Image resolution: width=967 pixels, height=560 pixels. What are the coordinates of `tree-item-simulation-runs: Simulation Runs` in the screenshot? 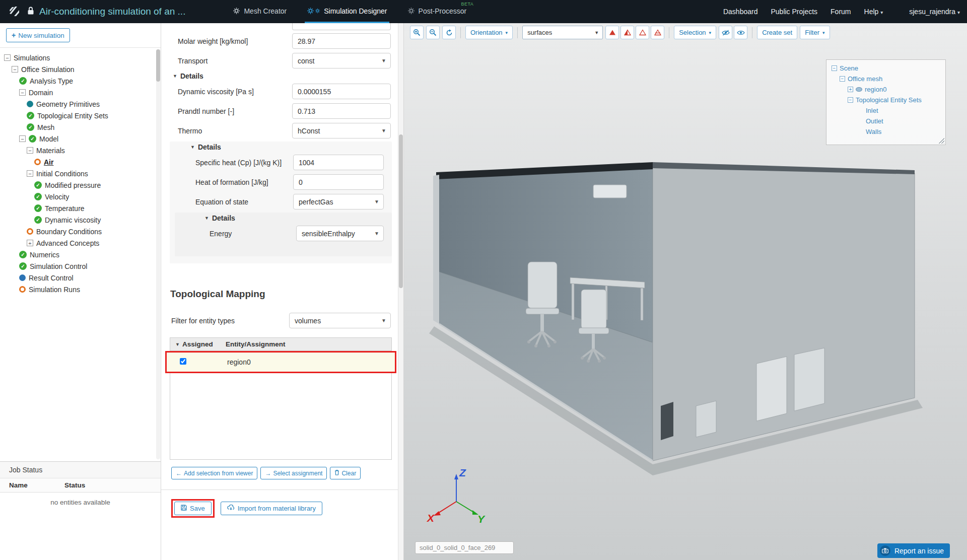 It's located at (81, 289).